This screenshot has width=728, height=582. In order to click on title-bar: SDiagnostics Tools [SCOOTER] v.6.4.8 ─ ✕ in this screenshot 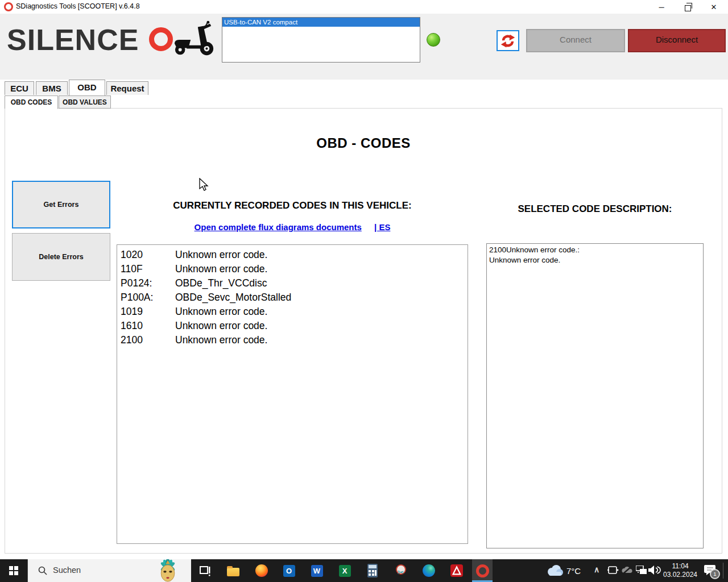, I will do `click(364, 7)`.